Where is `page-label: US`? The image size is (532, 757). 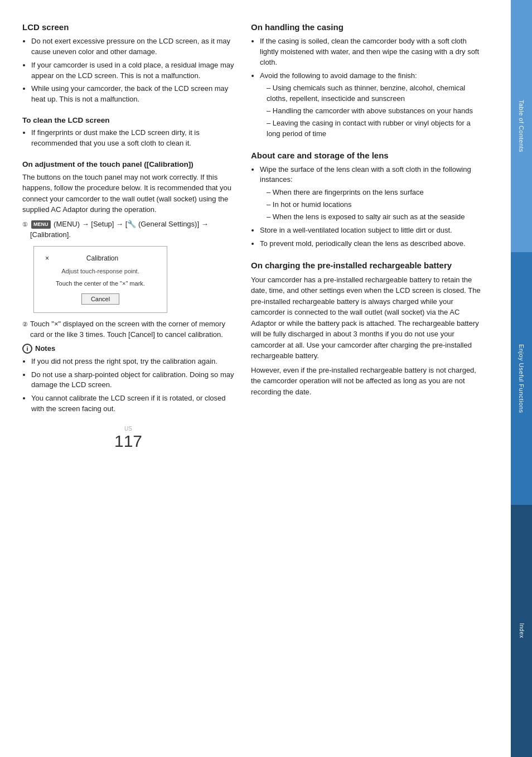
page-label: US is located at coordinates (128, 428).